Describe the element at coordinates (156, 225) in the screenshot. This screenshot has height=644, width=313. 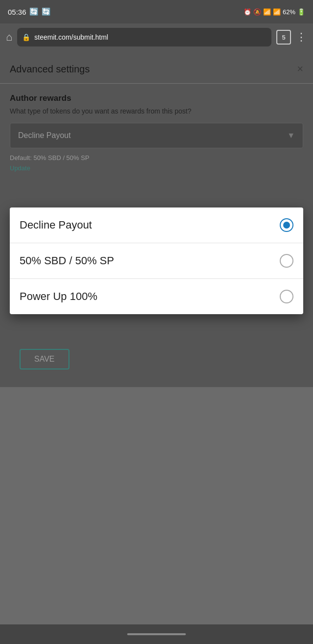
I see `option-decline-payout: Decline Payout` at that location.